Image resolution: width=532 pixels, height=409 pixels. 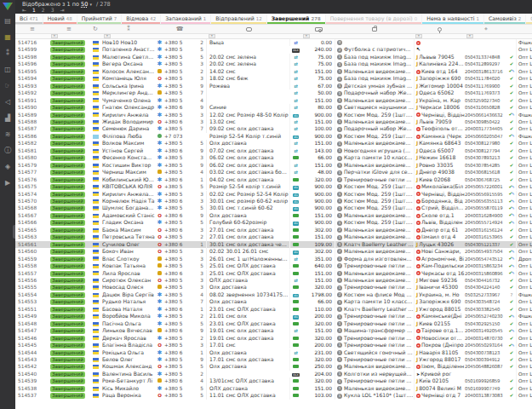 I want to click on status-icon: ≡, so click(x=69, y=29).